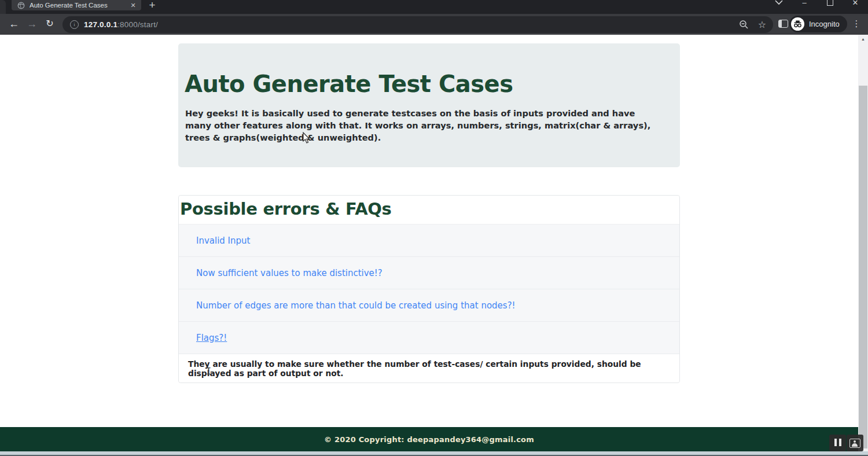  I want to click on globe-favicon-icon, so click(21, 6).